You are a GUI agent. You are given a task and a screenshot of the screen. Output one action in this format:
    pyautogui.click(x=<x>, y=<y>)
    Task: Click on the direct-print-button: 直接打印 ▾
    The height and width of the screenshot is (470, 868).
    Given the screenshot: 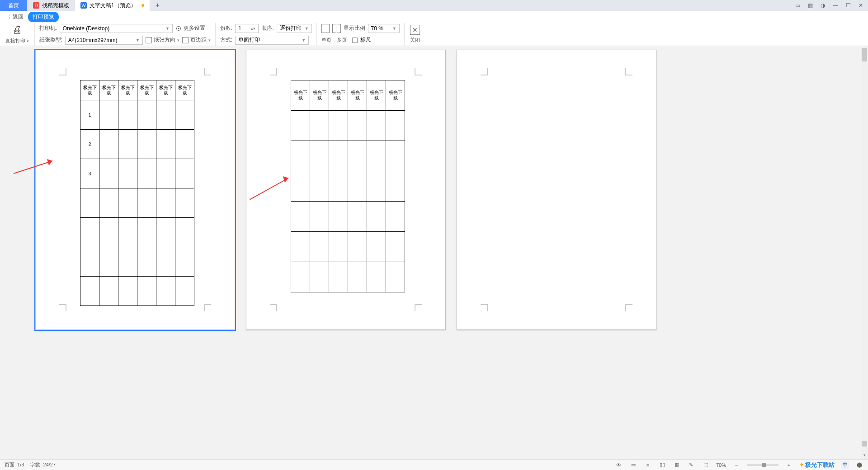 What is the action you would take?
    pyautogui.click(x=17, y=41)
    